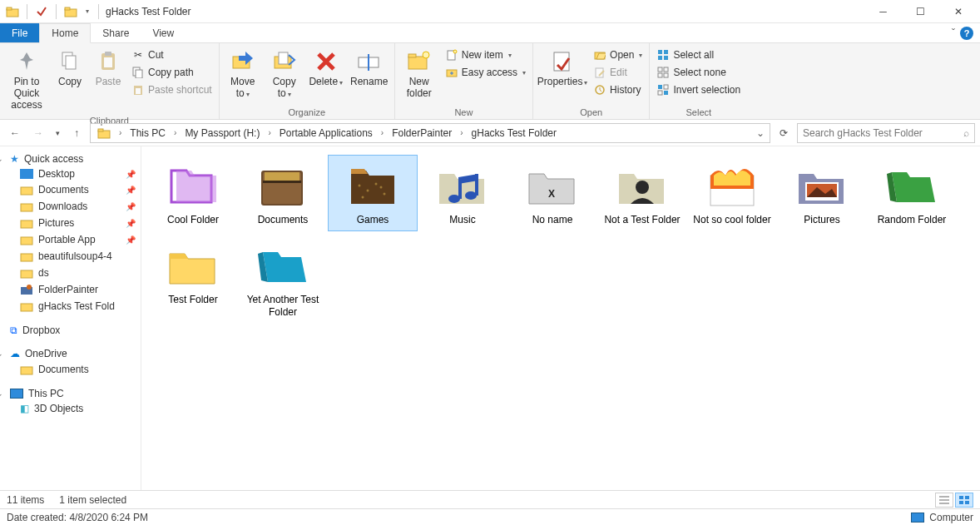  I want to click on date-created-label: Date created: 4/8/2020 6:24 PM, so click(77, 518).